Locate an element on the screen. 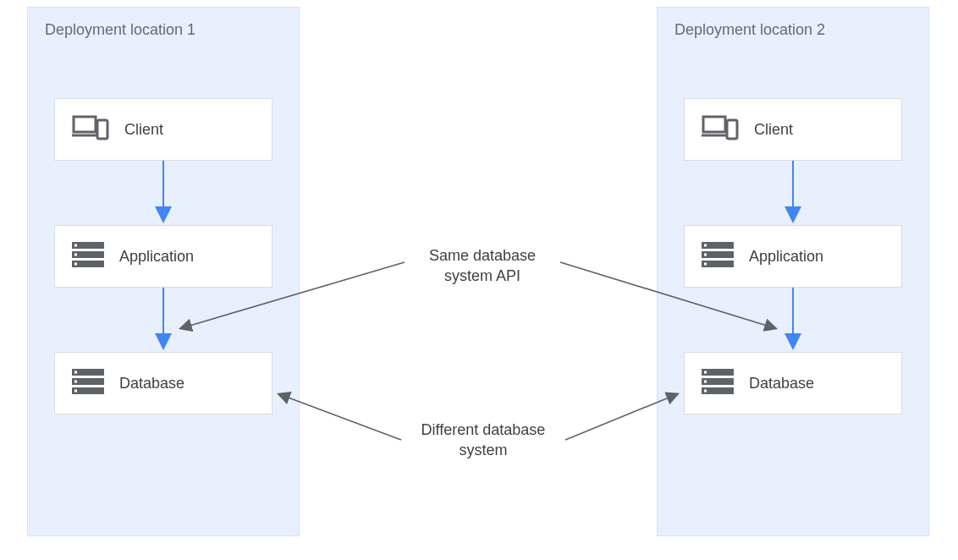 The height and width of the screenshot is (560, 958). application-node-left: Application is located at coordinates (163, 256).